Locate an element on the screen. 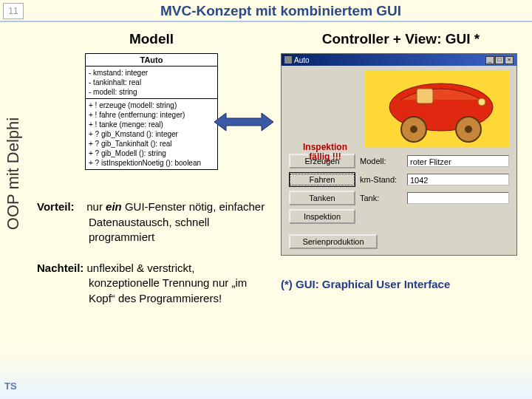 The height and width of the screenshot is (399, 532). window-buttons: _ □ × is located at coordinates (499, 61).